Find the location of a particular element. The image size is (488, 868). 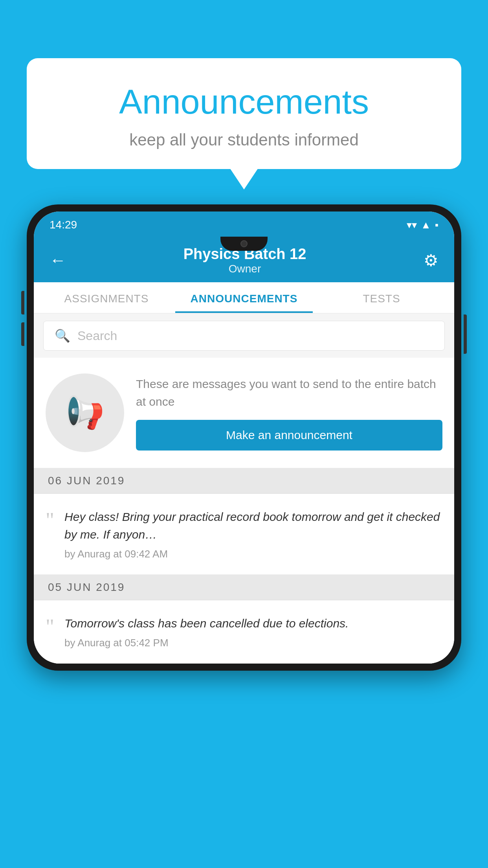

announcement-content-2: Tomorrow's class has been cancelled due … is located at coordinates (253, 632).